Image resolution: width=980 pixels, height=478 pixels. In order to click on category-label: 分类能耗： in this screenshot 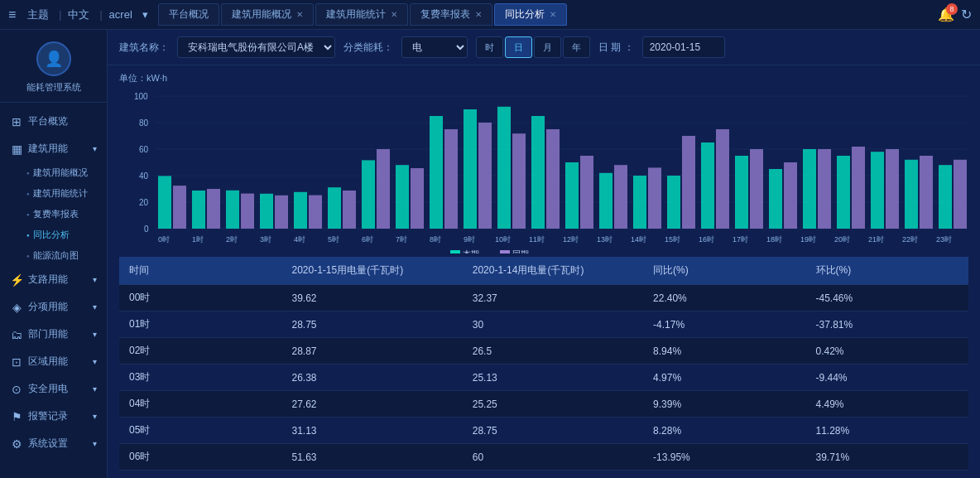, I will do `click(368, 48)`.